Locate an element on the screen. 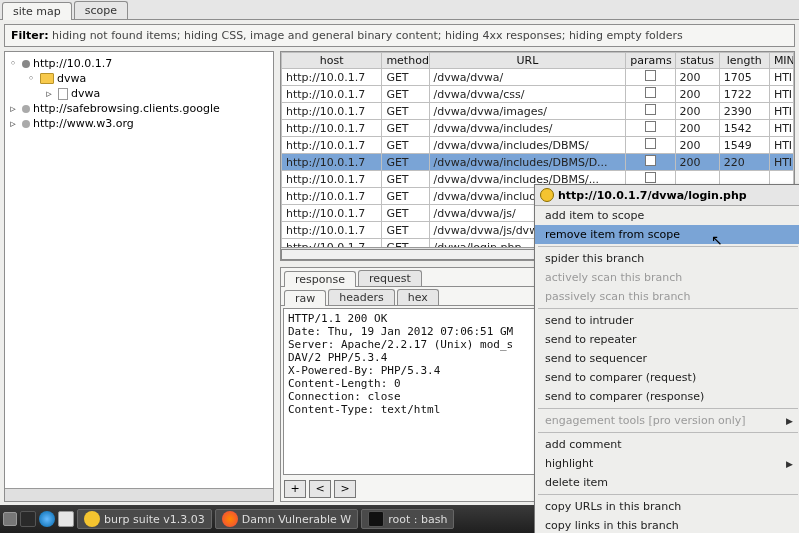  search-next-button: > is located at coordinates (345, 489).